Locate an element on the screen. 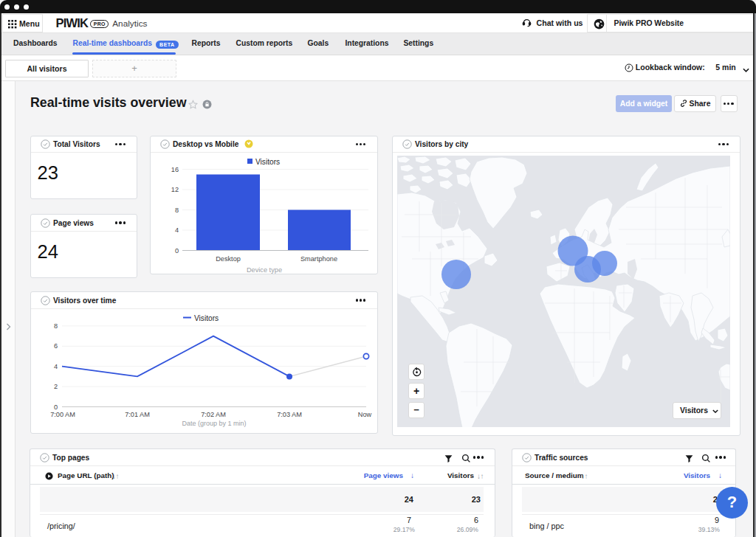 The image size is (756, 537). svg-text: 2 is located at coordinates (56, 387).